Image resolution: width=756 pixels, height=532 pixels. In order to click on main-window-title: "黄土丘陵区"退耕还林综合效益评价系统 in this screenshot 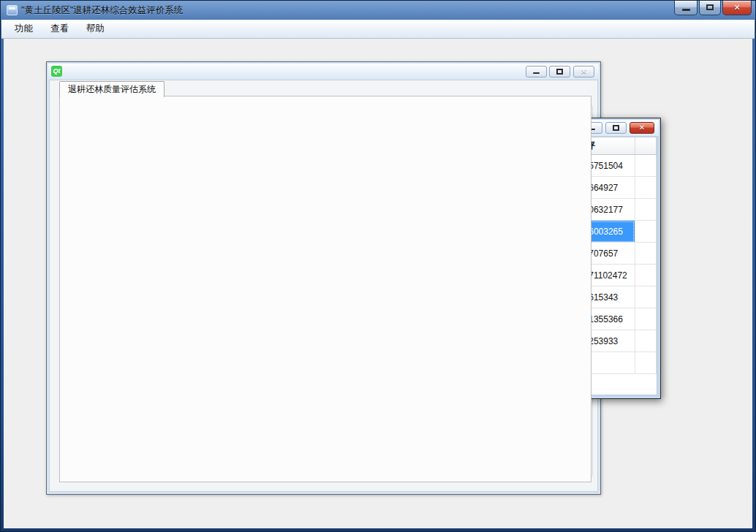, I will do `click(102, 10)`.